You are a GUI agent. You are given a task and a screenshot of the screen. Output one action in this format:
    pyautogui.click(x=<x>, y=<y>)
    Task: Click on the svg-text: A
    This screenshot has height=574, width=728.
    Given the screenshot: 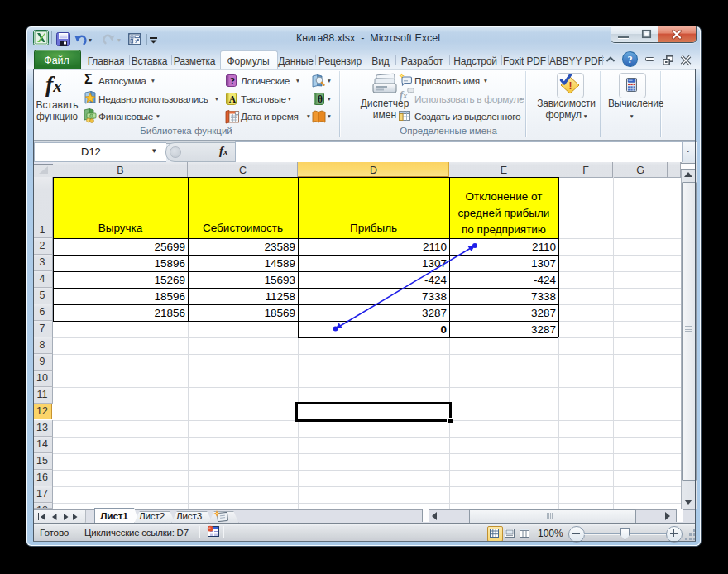 What is the action you would take?
    pyautogui.click(x=233, y=99)
    